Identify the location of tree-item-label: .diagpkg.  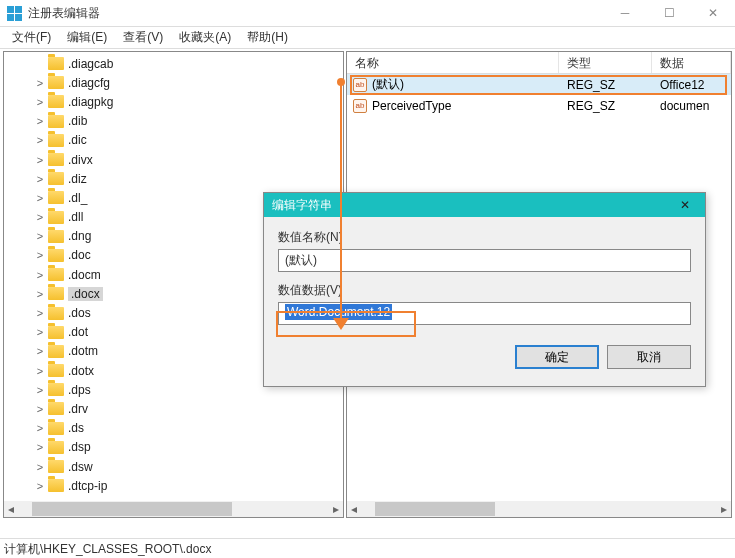
(90, 102).